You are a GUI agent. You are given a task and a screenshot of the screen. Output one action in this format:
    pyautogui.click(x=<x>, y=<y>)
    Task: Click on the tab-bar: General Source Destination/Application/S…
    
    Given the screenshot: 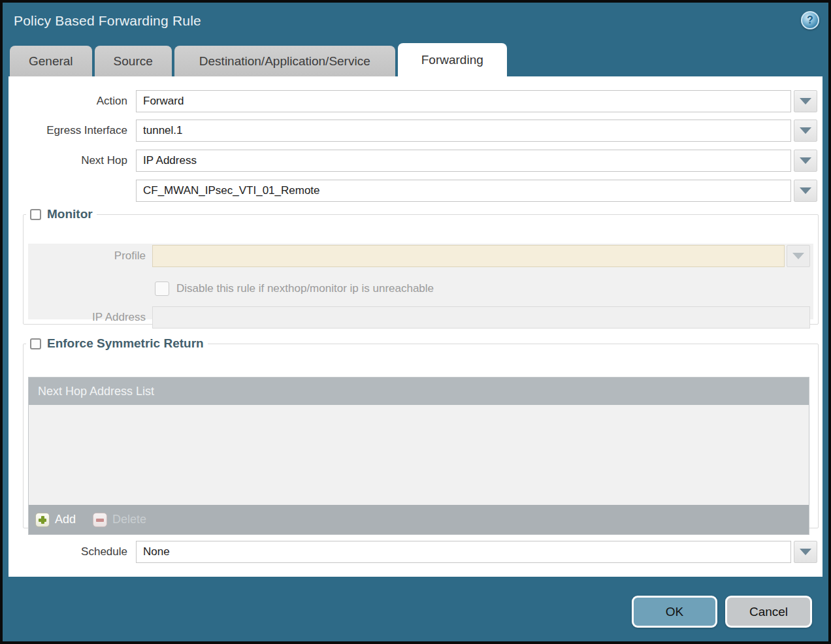 What is the action you would take?
    pyautogui.click(x=259, y=60)
    